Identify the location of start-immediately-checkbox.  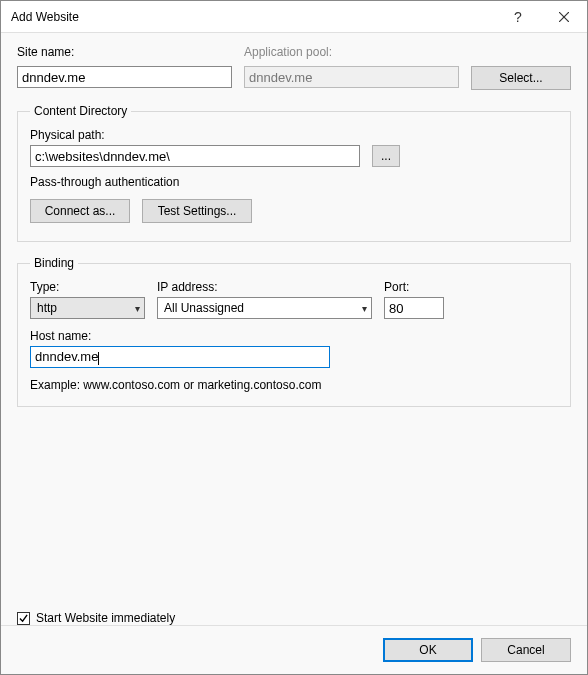
(24, 618).